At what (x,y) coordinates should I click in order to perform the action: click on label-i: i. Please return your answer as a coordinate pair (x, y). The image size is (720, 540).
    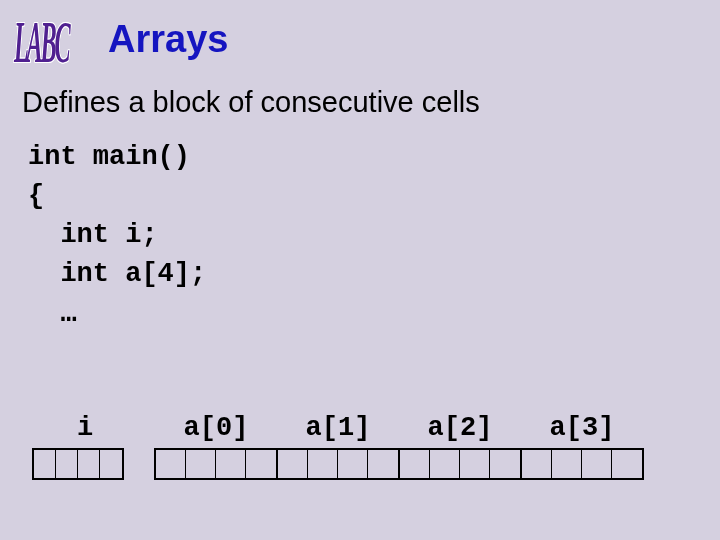
    Looking at the image, I should click on (85, 428).